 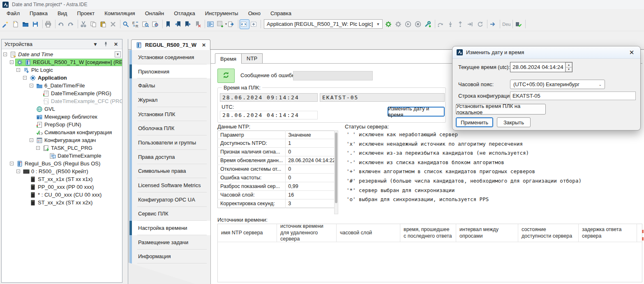 What do you see at coordinates (62, 163) in the screenshot?
I see `tree-item: -Regul_Bus_OS (Regul Bus OS)` at bounding box center [62, 163].